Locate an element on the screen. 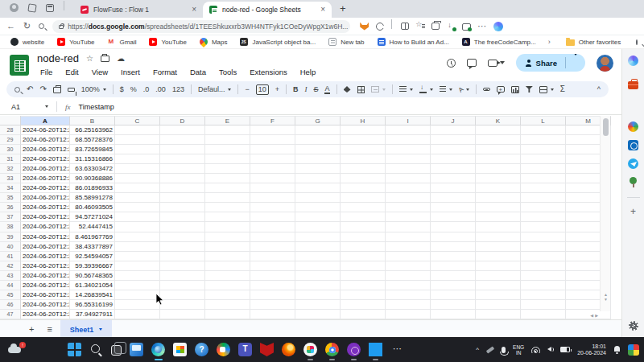 This screenshot has width=644, height=362. taskbar-vscode-icon is located at coordinates (375, 349).